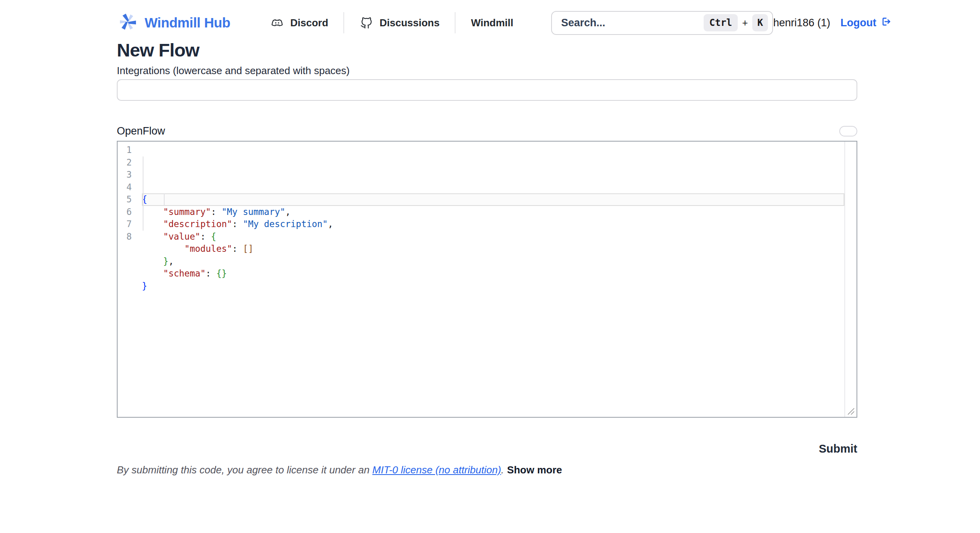 The height and width of the screenshot is (533, 980). I want to click on code-line: "summary": "My summary",, so click(493, 212).